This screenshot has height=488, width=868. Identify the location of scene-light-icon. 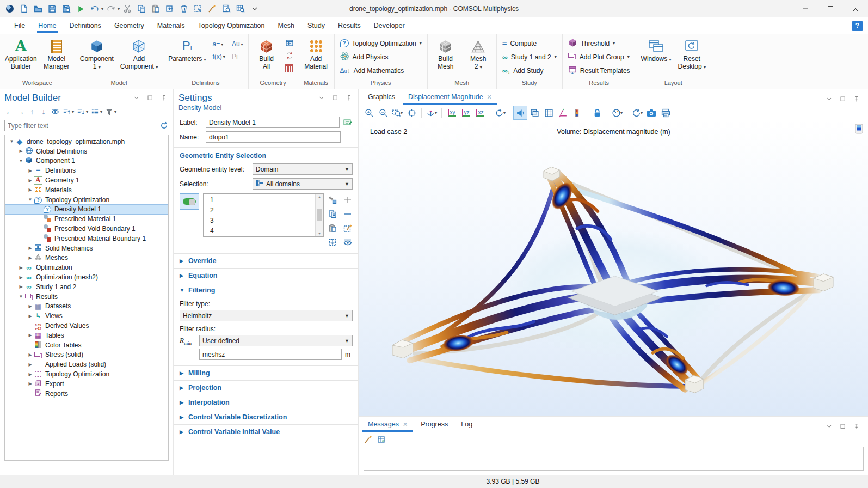
(520, 113).